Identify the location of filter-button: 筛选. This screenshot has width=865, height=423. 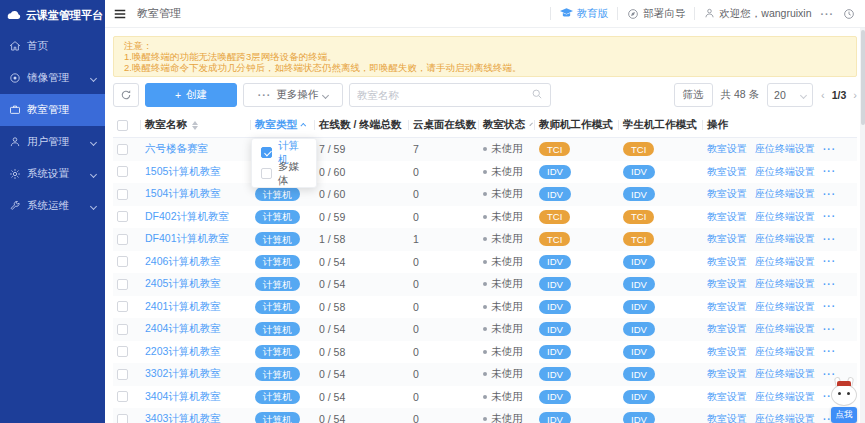
(694, 95).